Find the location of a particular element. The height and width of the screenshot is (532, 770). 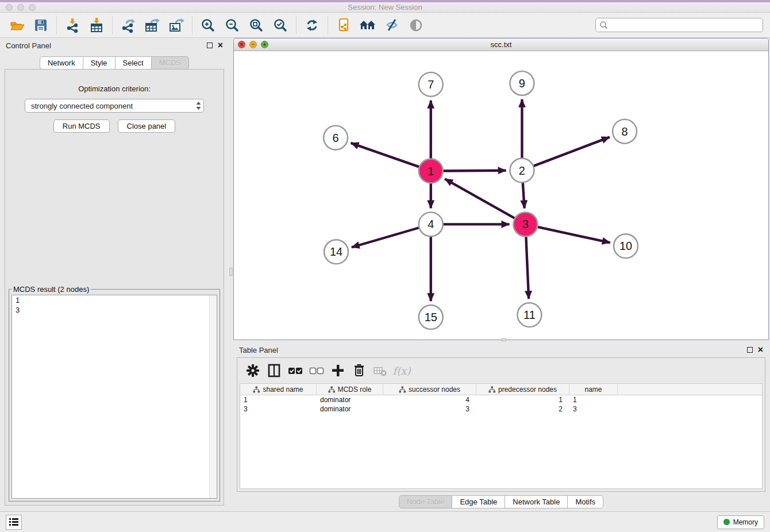

node-3: 3 is located at coordinates (525, 224).